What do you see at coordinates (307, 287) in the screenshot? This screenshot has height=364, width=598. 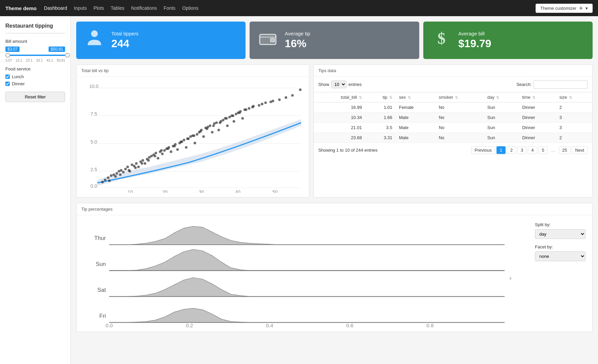 I see `sat-density` at bounding box center [307, 287].